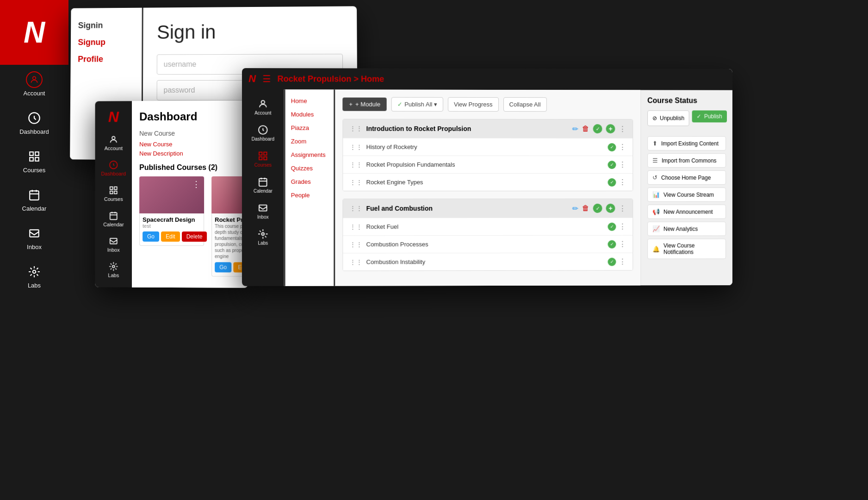 The width and height of the screenshot is (868, 500). What do you see at coordinates (622, 262) in the screenshot?
I see `instability-options: ⋮` at bounding box center [622, 262].